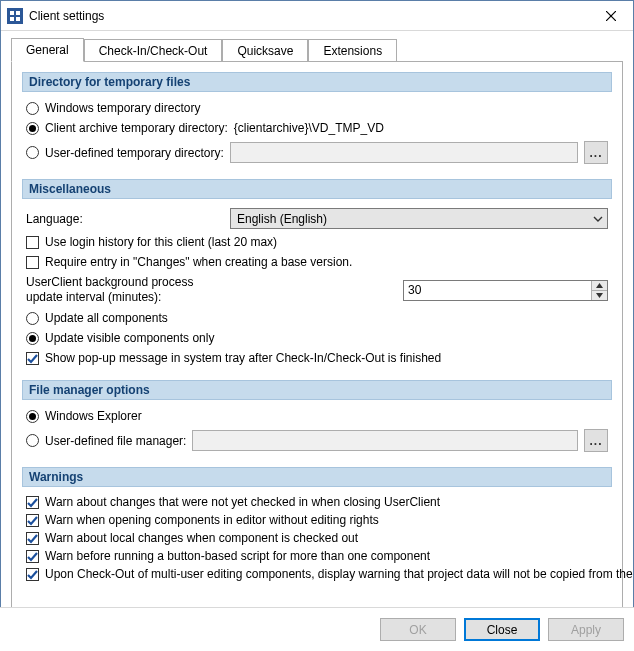  What do you see at coordinates (282, 219) in the screenshot?
I see `language-value: English (English)` at bounding box center [282, 219].